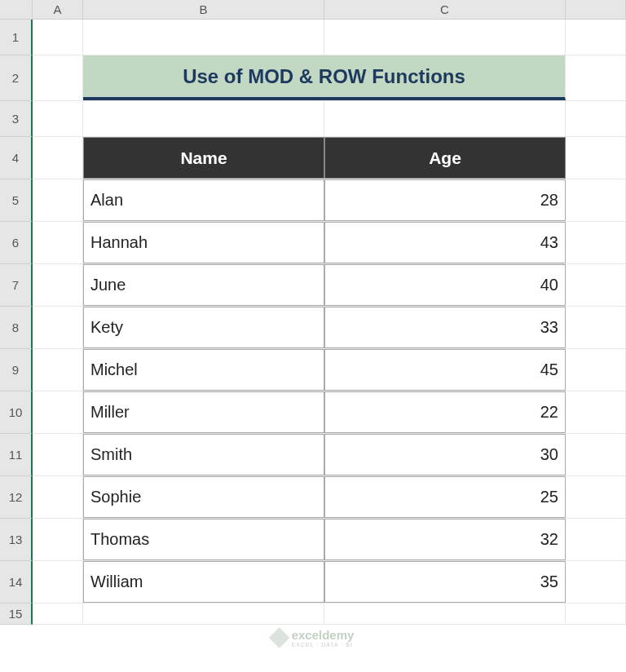 The height and width of the screenshot is (672, 626). I want to click on row-header-12: 12, so click(16, 497).